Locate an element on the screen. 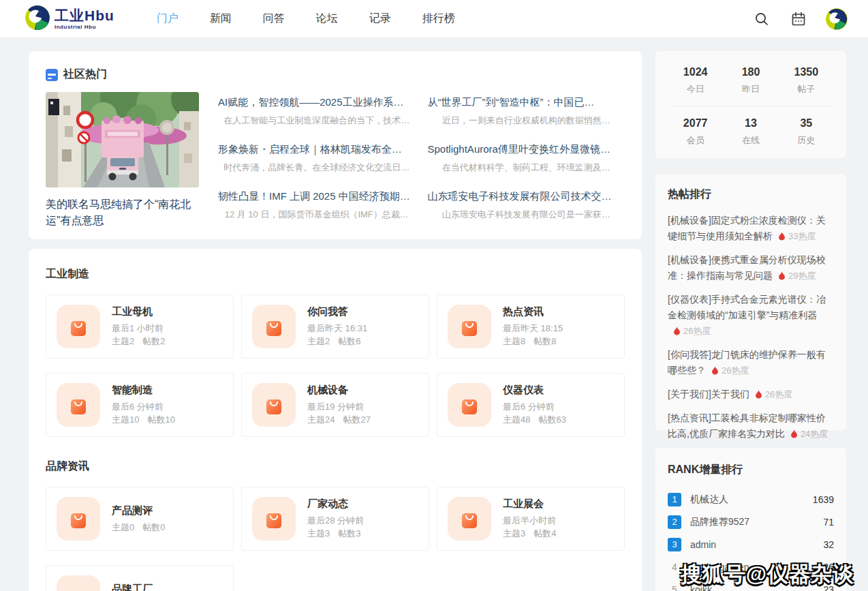  forum-name: 品牌工厂 is located at coordinates (138, 587).